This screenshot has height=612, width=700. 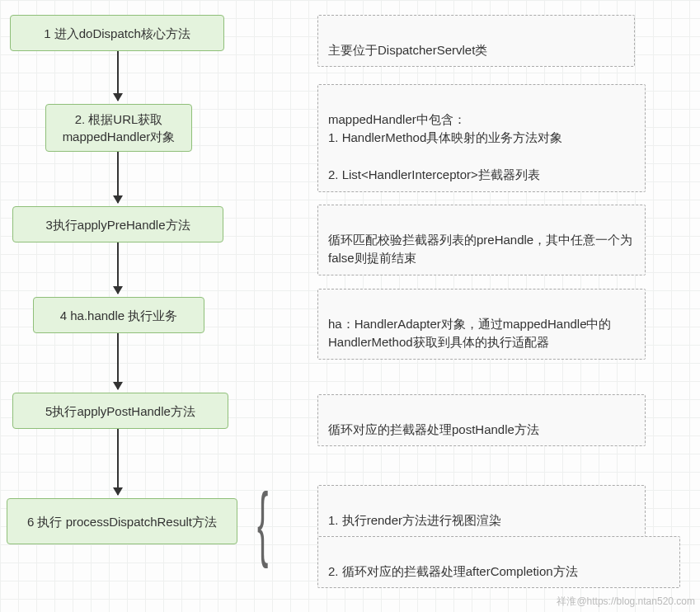 I want to click on step-5-label: 5执行applyPostHandle方法, so click(x=120, y=411).